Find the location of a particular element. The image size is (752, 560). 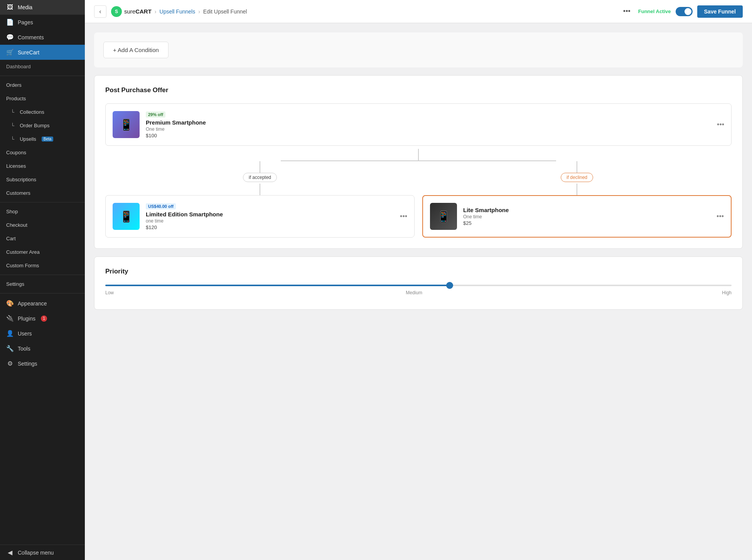

sidebar-item-upsells: └ Upsells Beta is located at coordinates (42, 139).